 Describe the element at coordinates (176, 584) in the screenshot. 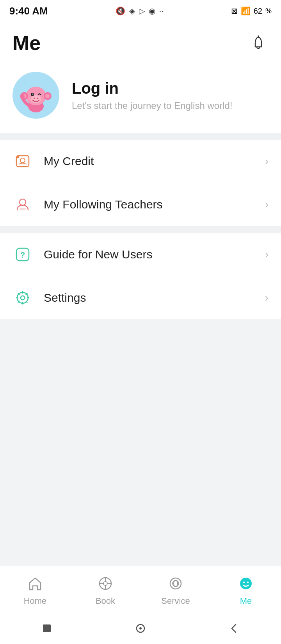

I see `service-icon` at that location.